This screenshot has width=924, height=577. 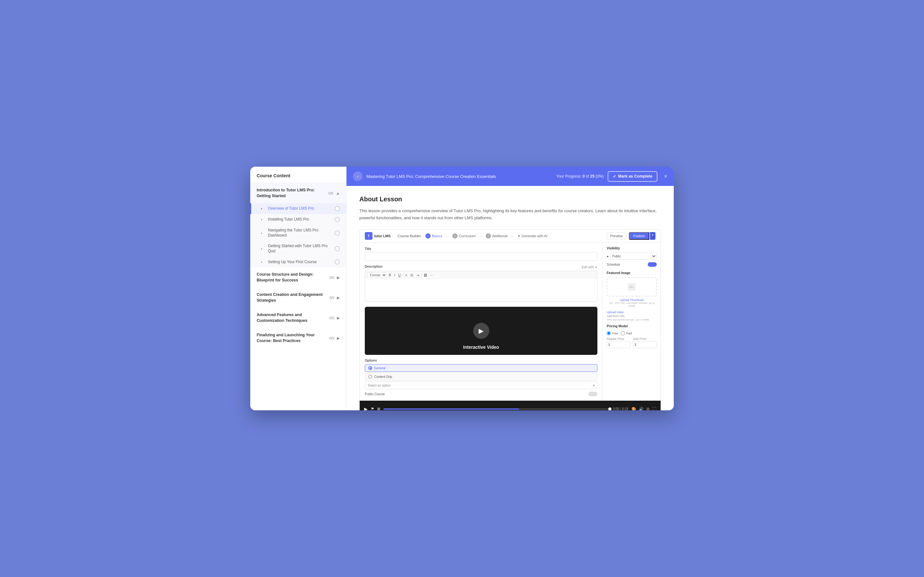 What do you see at coordinates (639, 236) in the screenshot?
I see `publish-button: Publish` at bounding box center [639, 236].